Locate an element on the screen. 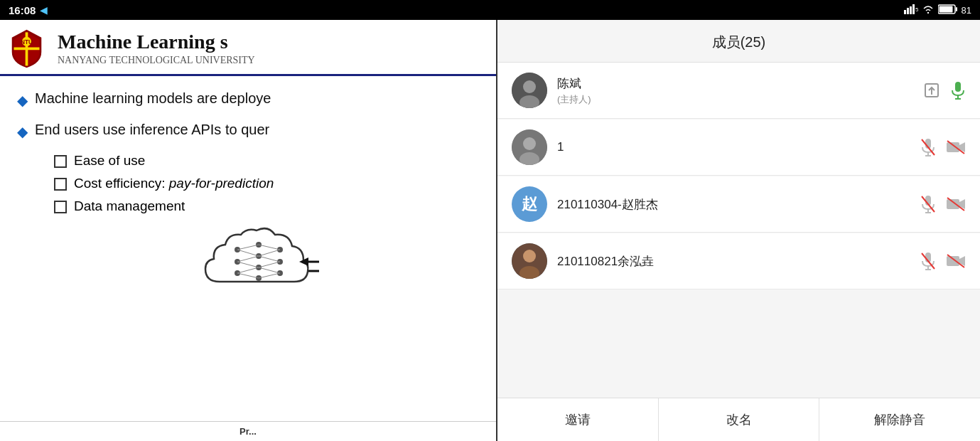 This screenshot has height=441, width=980. bullet-text-2: End users use inference APIs to quer is located at coordinates (152, 129).